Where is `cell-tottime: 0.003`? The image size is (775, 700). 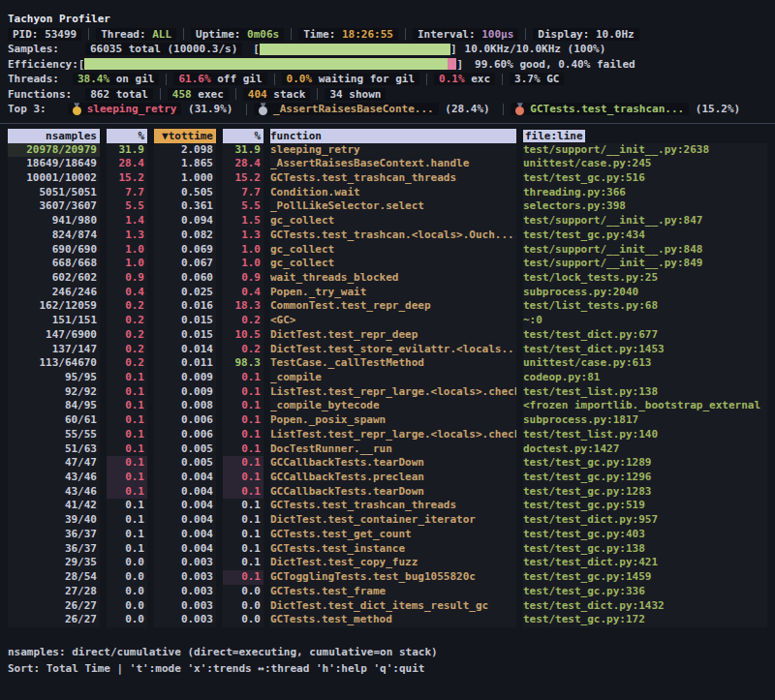
cell-tottime: 0.003 is located at coordinates (185, 563).